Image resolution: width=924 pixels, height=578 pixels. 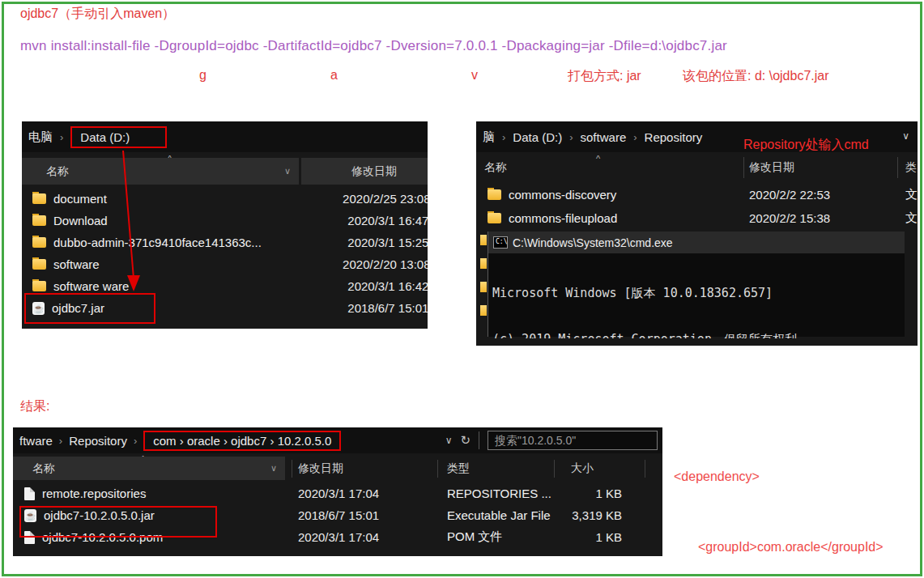 What do you see at coordinates (35, 406) in the screenshot?
I see `result-label: 结果:` at bounding box center [35, 406].